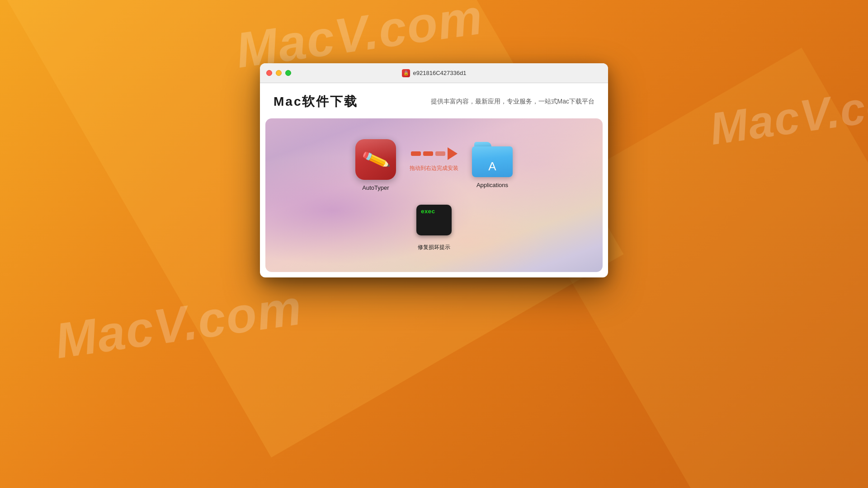  What do you see at coordinates (434, 228) in the screenshot?
I see `exec-app-item: exec 修复损坏提示` at bounding box center [434, 228].